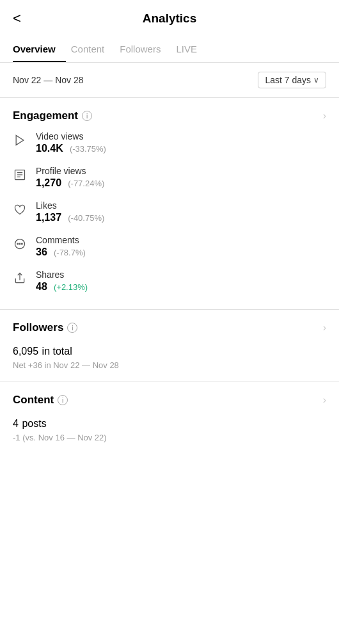 The width and height of the screenshot is (339, 644). What do you see at coordinates (93, 50) in the screenshot?
I see `tab-content: Content` at bounding box center [93, 50].